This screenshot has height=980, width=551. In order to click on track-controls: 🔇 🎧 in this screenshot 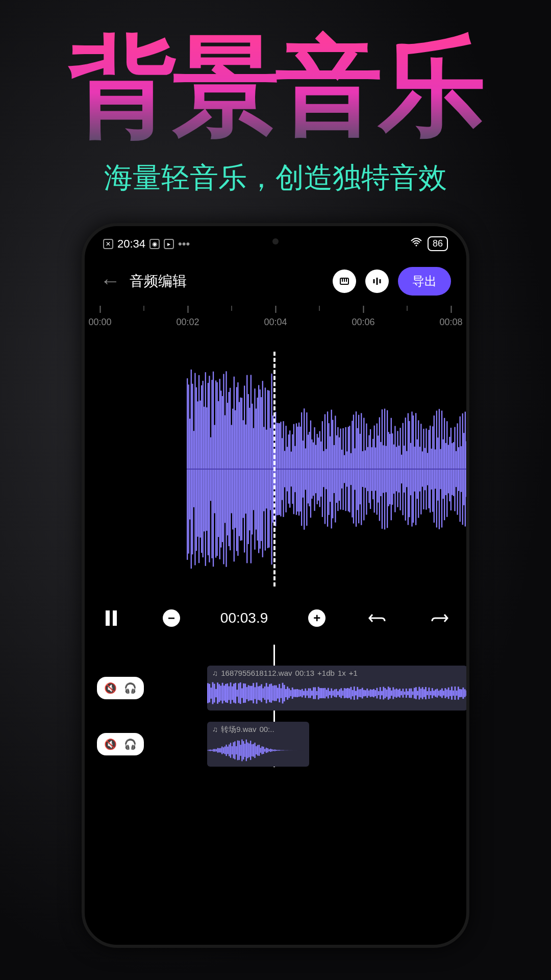, I will do `click(120, 688)`.